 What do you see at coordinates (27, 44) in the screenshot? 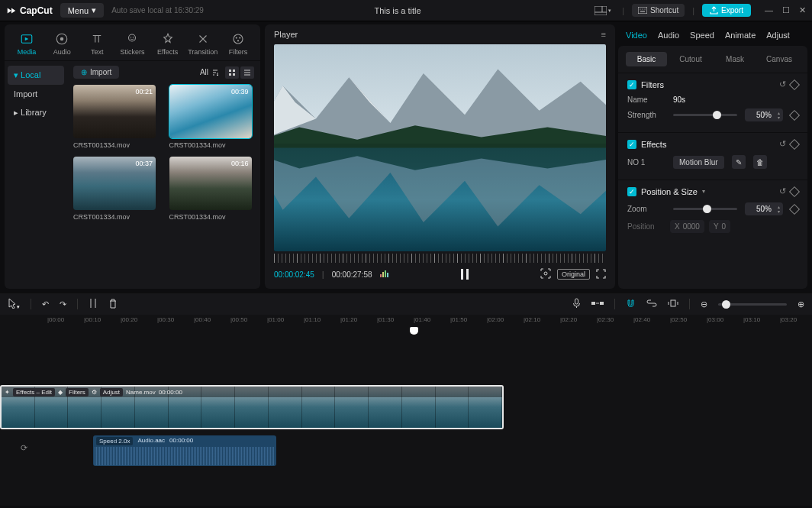
I see `tool-tab-media: Media` at bounding box center [27, 44].